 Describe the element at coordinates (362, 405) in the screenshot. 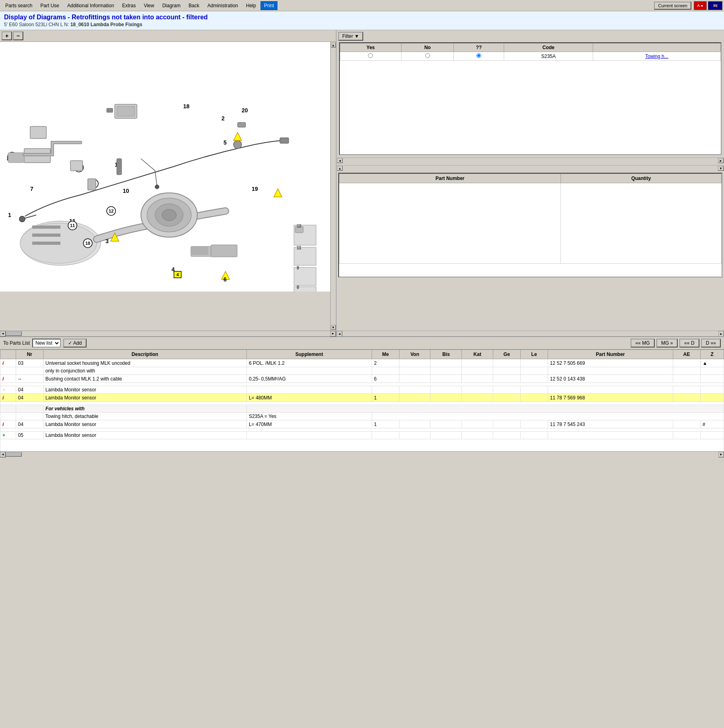

I see `parts-table-body: i 03 Universal socket housing MLK uncode…` at that location.